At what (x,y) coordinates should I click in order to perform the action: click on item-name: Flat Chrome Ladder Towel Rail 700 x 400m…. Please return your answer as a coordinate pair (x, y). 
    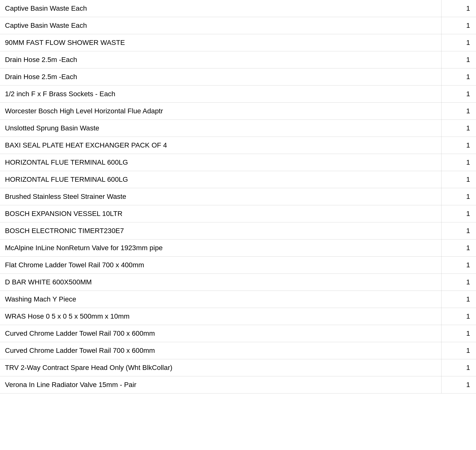
    Looking at the image, I should click on (221, 265).